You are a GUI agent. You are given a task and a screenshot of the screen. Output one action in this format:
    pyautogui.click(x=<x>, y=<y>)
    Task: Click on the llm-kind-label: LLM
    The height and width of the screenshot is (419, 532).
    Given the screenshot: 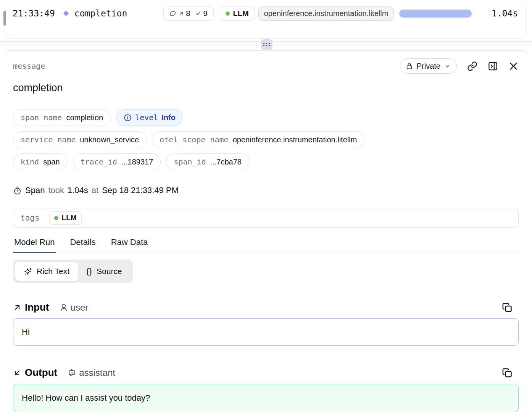 What is the action you would take?
    pyautogui.click(x=241, y=14)
    